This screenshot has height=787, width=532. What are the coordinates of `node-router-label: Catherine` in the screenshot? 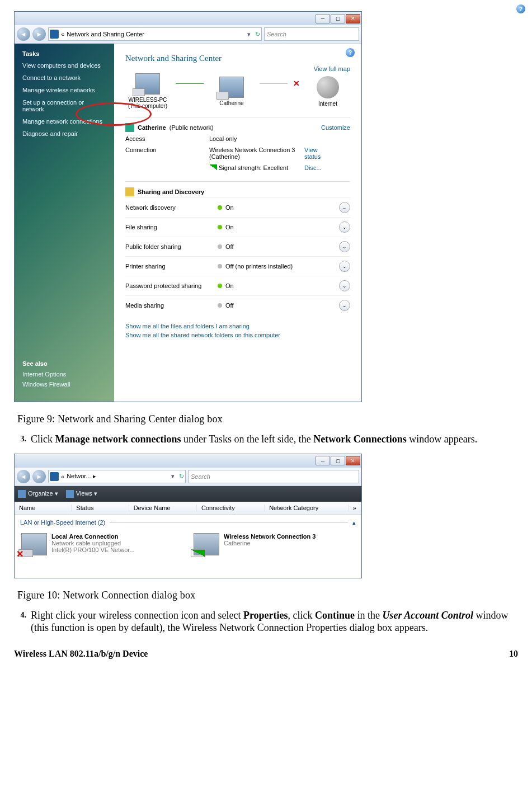 It's located at (232, 103).